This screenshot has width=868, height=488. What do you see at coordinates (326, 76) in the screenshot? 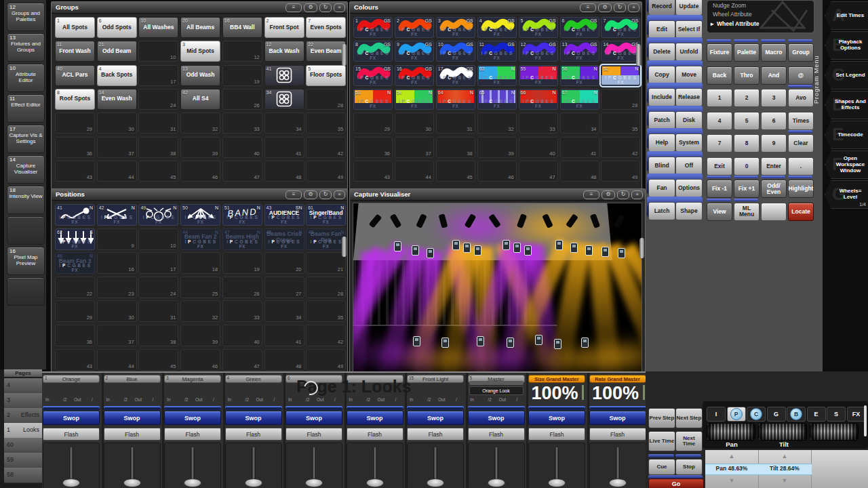
I see `group-cell-floor-spots: 5Floor Spots` at bounding box center [326, 76].